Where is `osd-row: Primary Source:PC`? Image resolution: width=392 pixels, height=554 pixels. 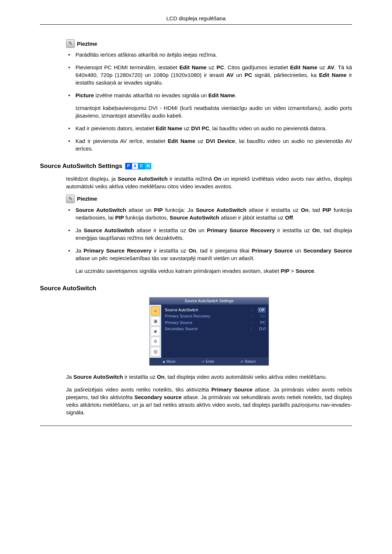 osd-row: Primary Source:PC is located at coordinates (215, 323).